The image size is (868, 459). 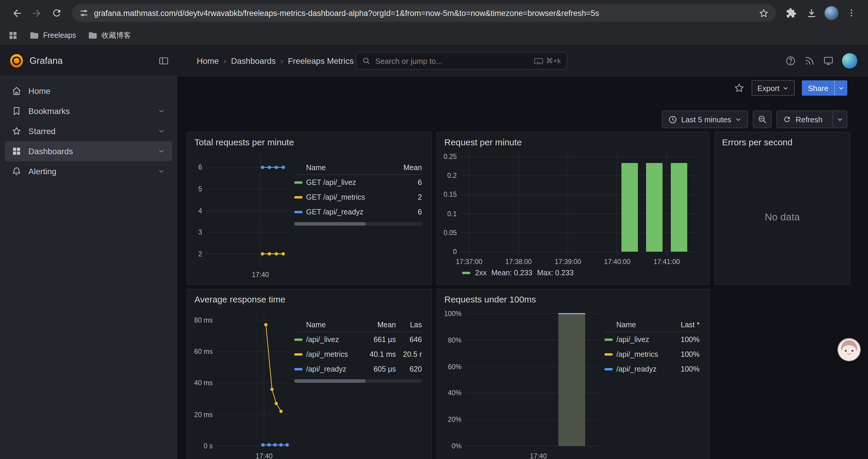 I want to click on extensions-button, so click(x=791, y=13).